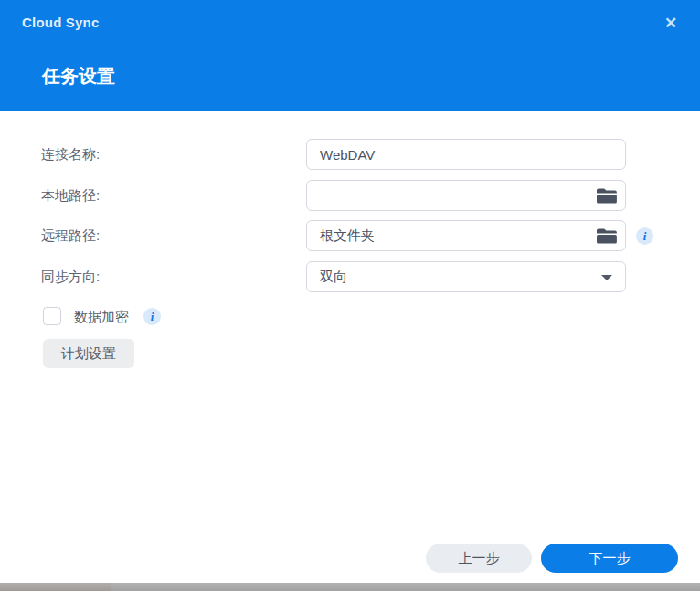  Describe the element at coordinates (466, 154) in the screenshot. I see `connection-name-input` at that location.